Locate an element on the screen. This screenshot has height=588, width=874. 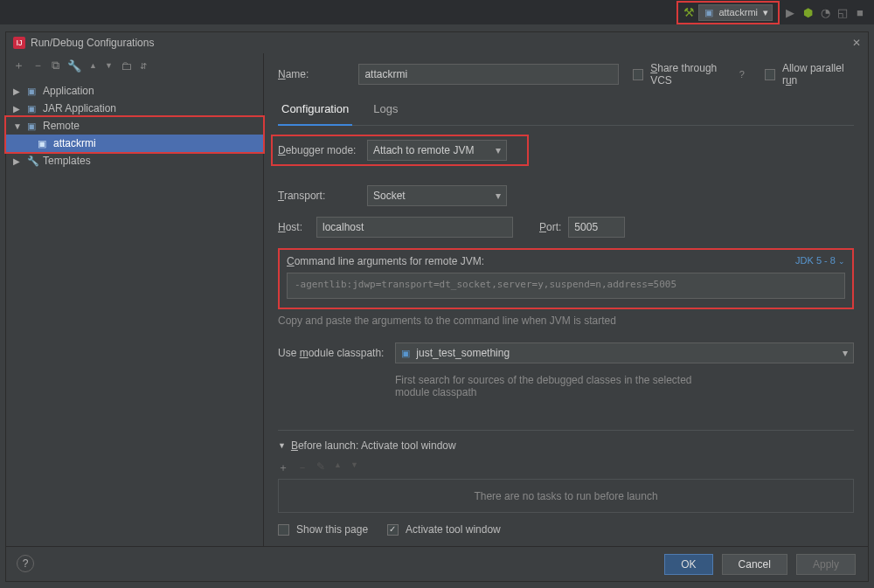
tree-node-templates: ▶🔧 Templates is located at coordinates (135, 161).